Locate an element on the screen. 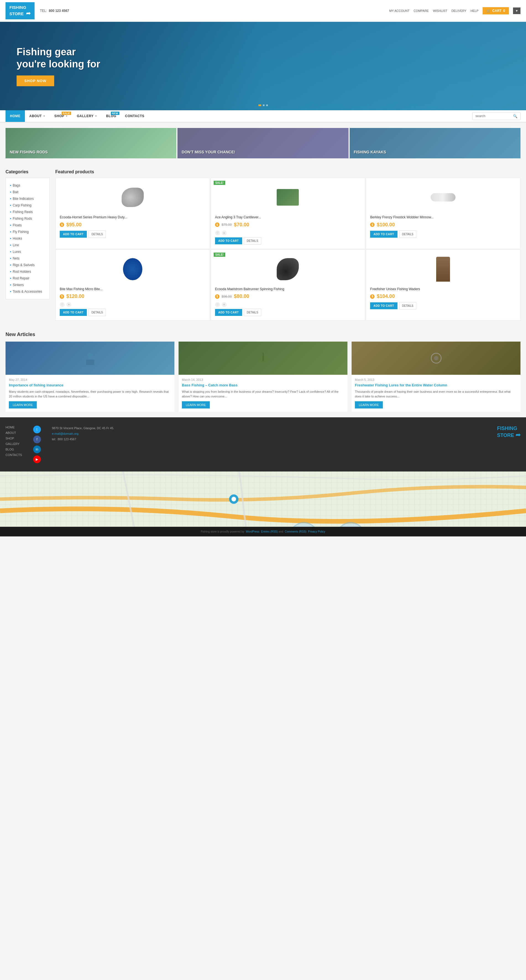 The image size is (526, 980). category-carp-fishing: Carp Fishing is located at coordinates (27, 205).